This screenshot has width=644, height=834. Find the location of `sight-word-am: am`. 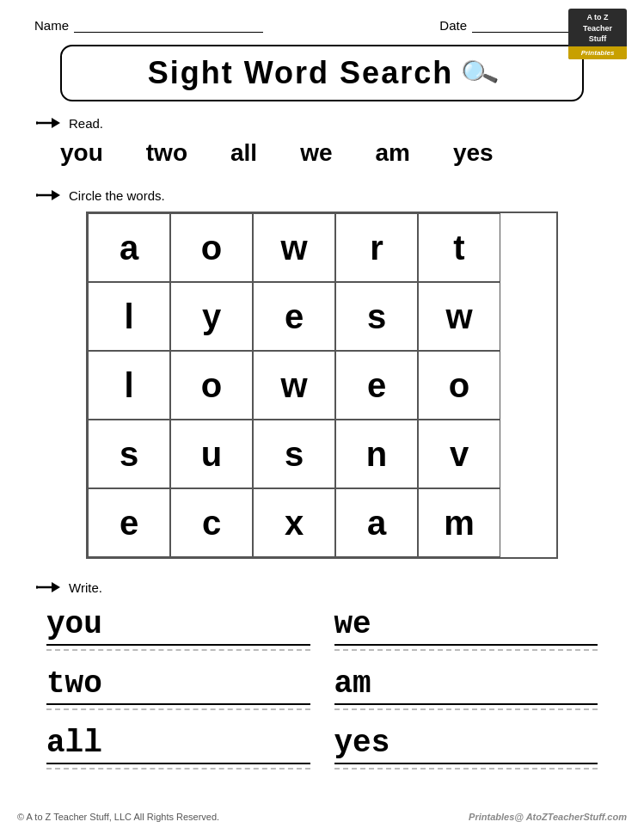

sight-word-am: am is located at coordinates (393, 153).